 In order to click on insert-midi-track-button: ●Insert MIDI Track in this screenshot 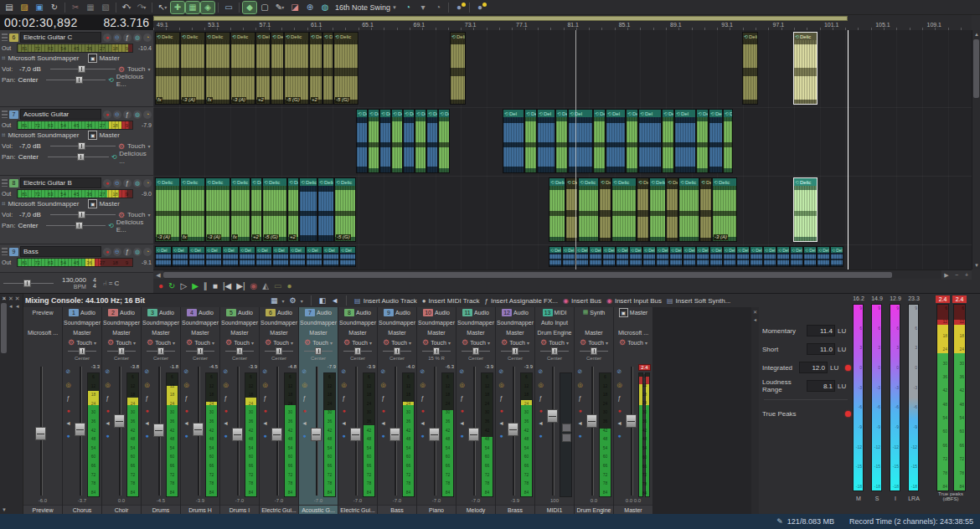, I will do `click(451, 301)`.